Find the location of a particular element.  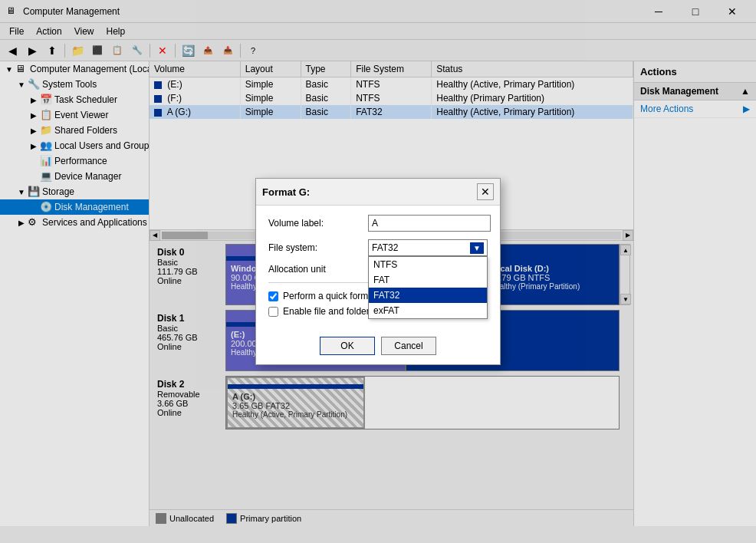

compression-checkbox is located at coordinates (273, 311).